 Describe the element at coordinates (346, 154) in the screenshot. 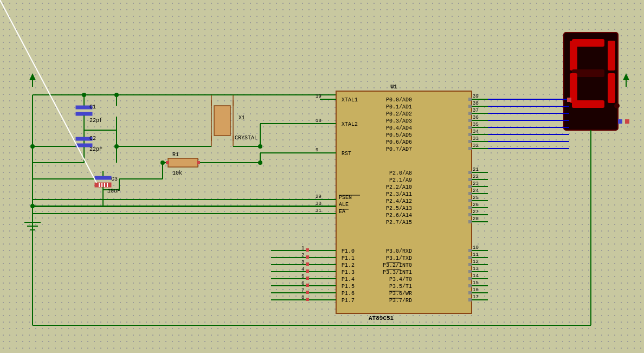

I see `pin-rst: RST` at that location.